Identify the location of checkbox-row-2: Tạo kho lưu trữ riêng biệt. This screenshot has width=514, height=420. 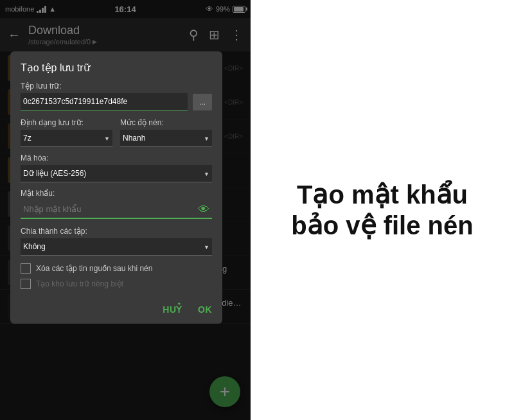
(116, 284).